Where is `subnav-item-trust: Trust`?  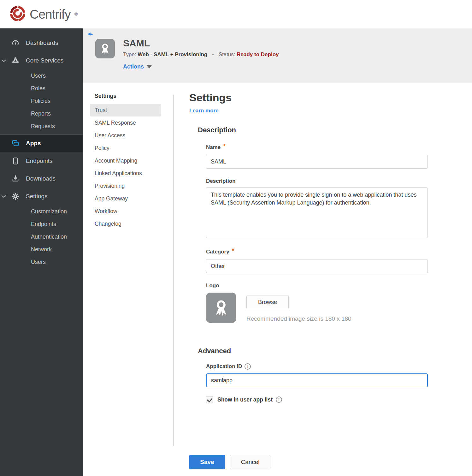 subnav-item-trust: Trust is located at coordinates (126, 110).